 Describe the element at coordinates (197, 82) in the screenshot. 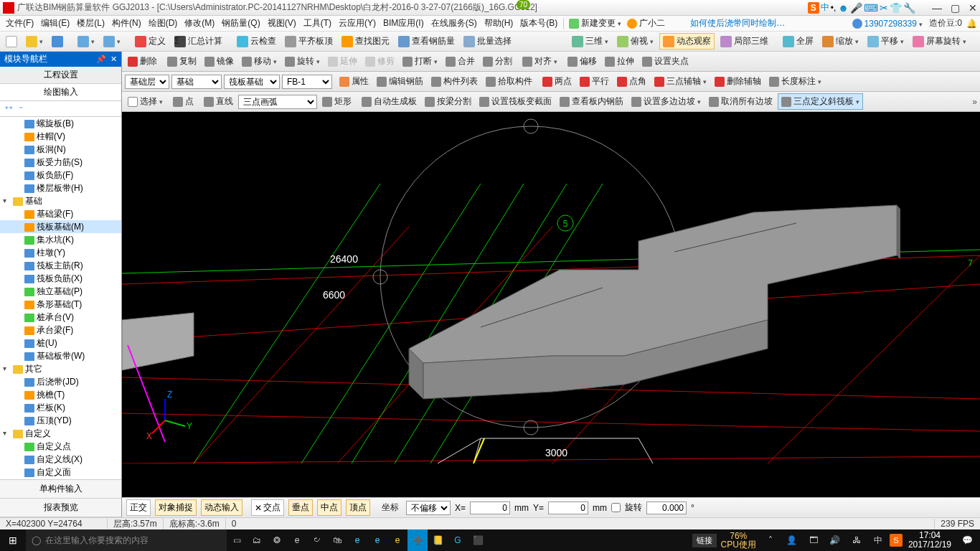

I see `category-combo: 基础` at that location.